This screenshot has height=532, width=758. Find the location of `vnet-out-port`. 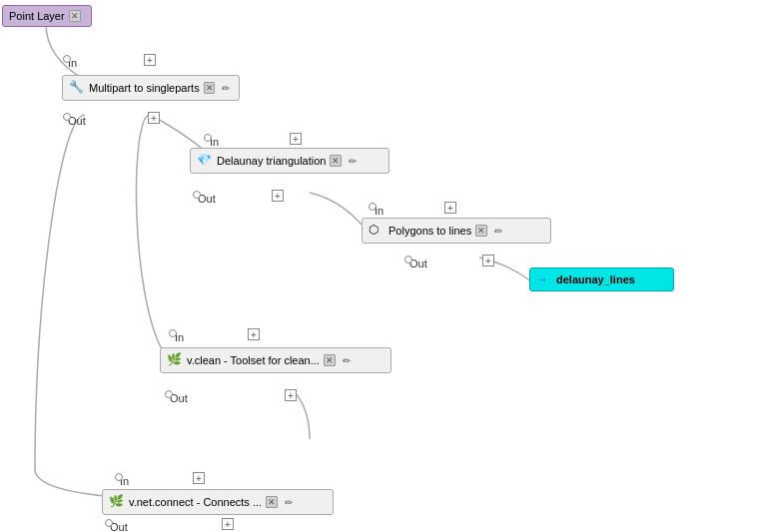

vnet-out-port is located at coordinates (109, 523).